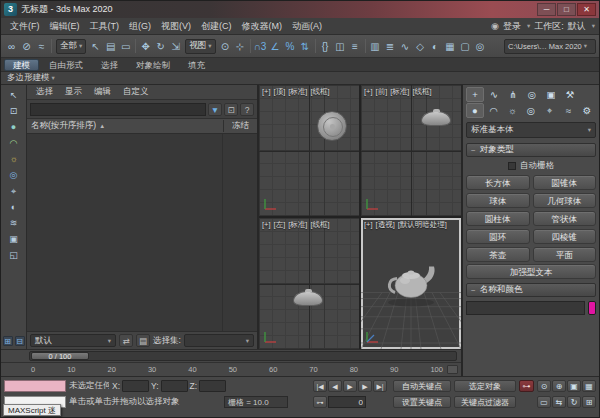 This screenshot has height=418, width=600. I want to click on float-explorer-icon: ⊟, so click(20, 341).